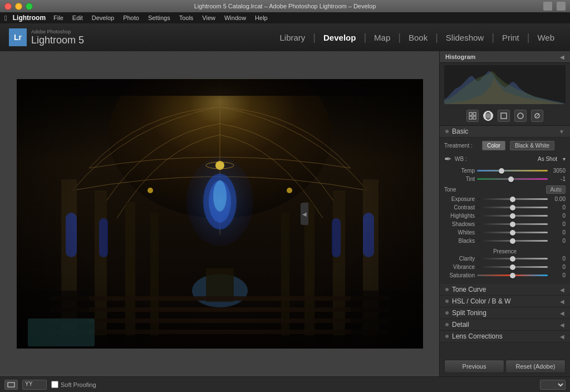  What do you see at coordinates (513, 276) in the screenshot?
I see `saturation-thumb` at bounding box center [513, 276].